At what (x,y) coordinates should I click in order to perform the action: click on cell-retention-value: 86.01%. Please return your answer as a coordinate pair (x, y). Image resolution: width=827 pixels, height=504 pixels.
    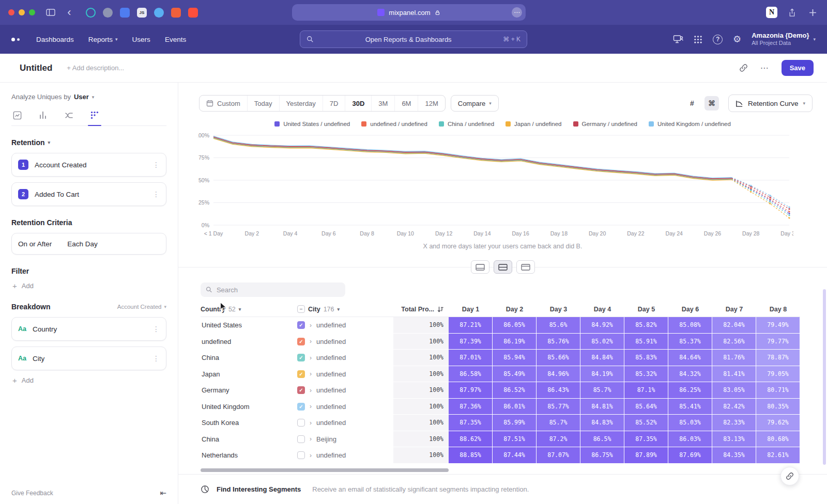
    Looking at the image, I should click on (515, 407).